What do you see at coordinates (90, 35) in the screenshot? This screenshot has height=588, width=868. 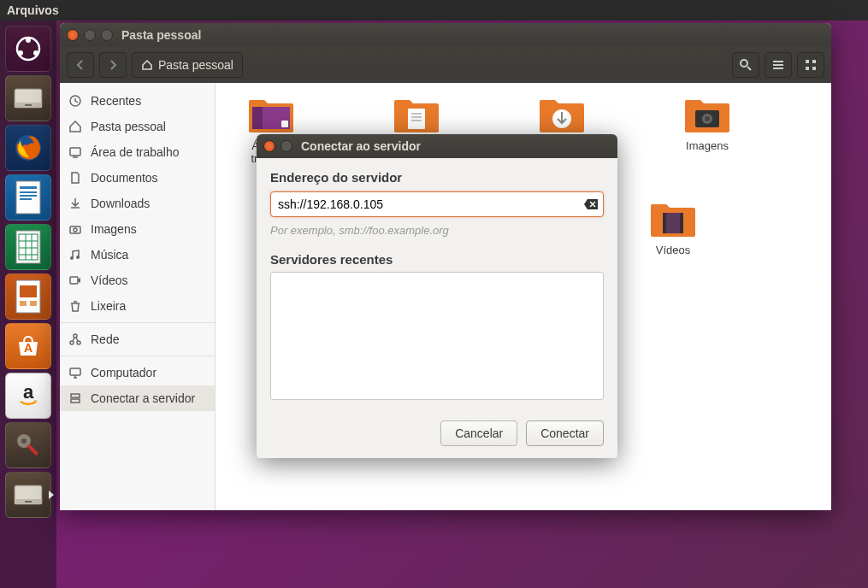 I see `window-controls` at bounding box center [90, 35].